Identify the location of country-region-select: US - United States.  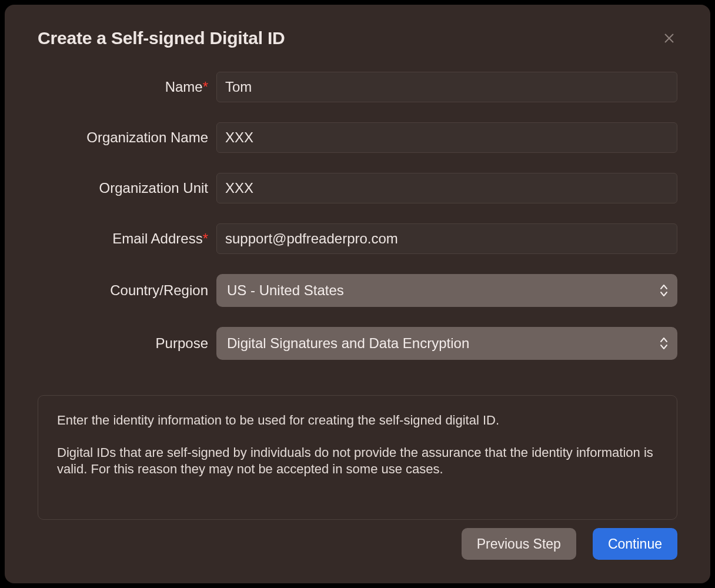
(447, 290).